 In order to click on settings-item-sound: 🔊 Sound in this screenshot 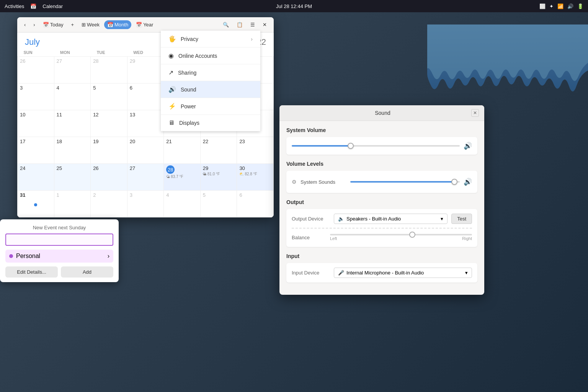, I will do `click(211, 90)`.